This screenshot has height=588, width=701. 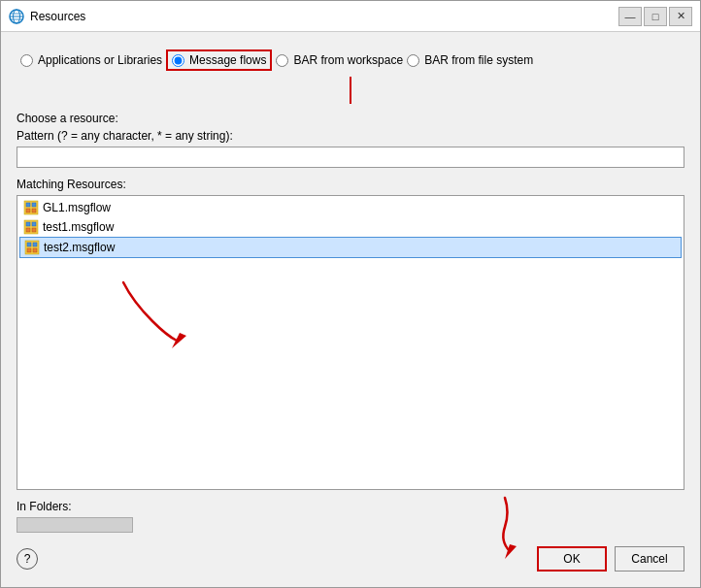 I want to click on radio-message-flows-group: Message flows, so click(x=219, y=60).